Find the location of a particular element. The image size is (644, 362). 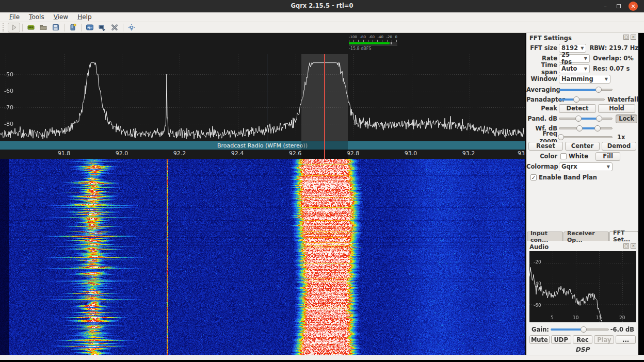

averaging-slider is located at coordinates (586, 90).